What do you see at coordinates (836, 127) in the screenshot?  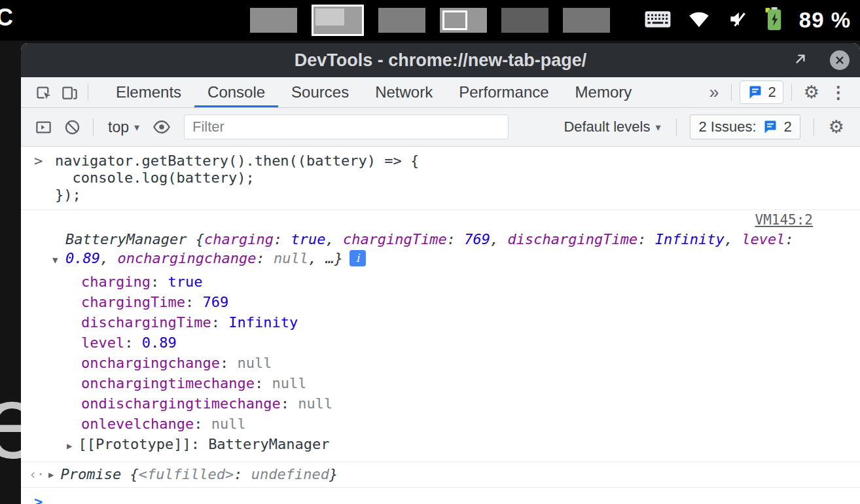 I see `console-settings-gear-icon: ⚙` at bounding box center [836, 127].